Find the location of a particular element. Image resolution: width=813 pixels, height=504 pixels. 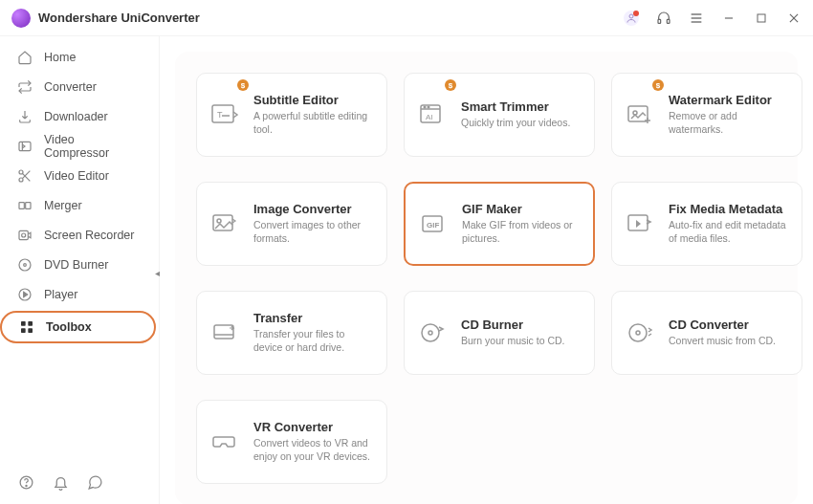

vr-icon is located at coordinates (224, 442).